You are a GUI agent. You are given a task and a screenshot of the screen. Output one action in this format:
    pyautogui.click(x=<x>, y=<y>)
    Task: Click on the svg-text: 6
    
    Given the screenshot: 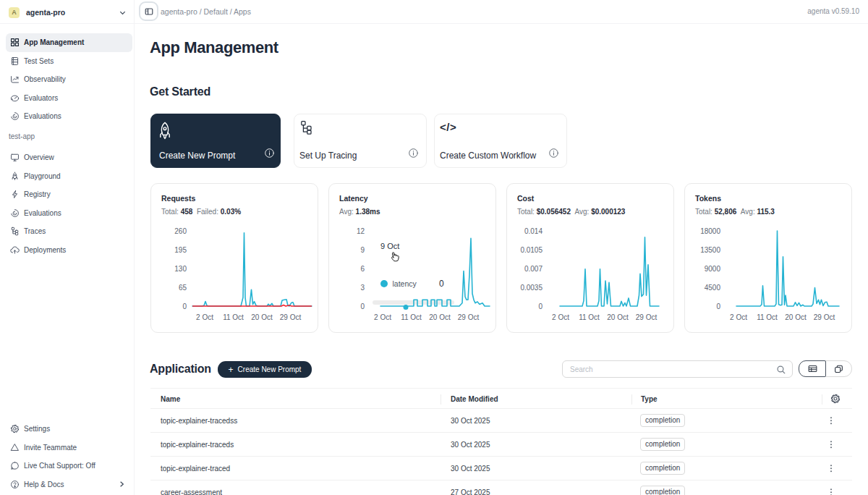 What is the action you would take?
    pyautogui.click(x=362, y=269)
    